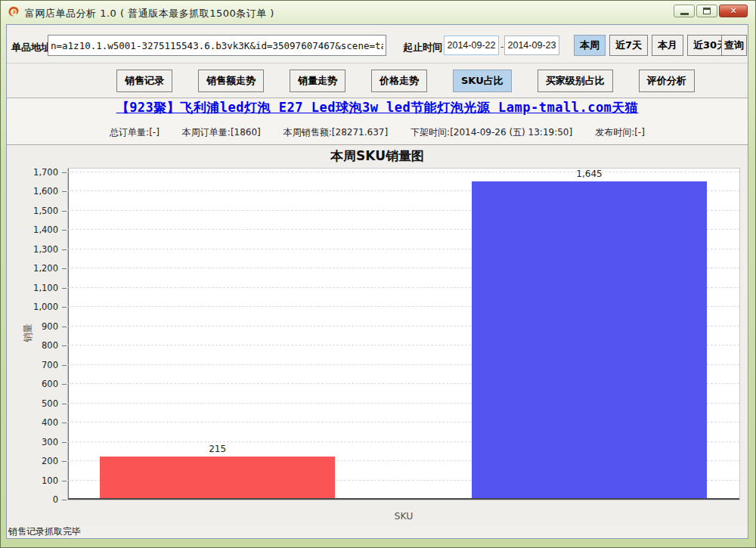  Describe the element at coordinates (734, 45) in the screenshot. I see `query-button: 查询` at that location.